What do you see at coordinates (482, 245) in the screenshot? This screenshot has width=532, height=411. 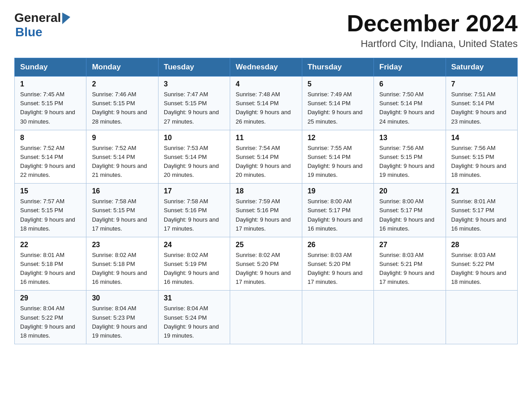 I see `day-number: 28` at bounding box center [482, 245].